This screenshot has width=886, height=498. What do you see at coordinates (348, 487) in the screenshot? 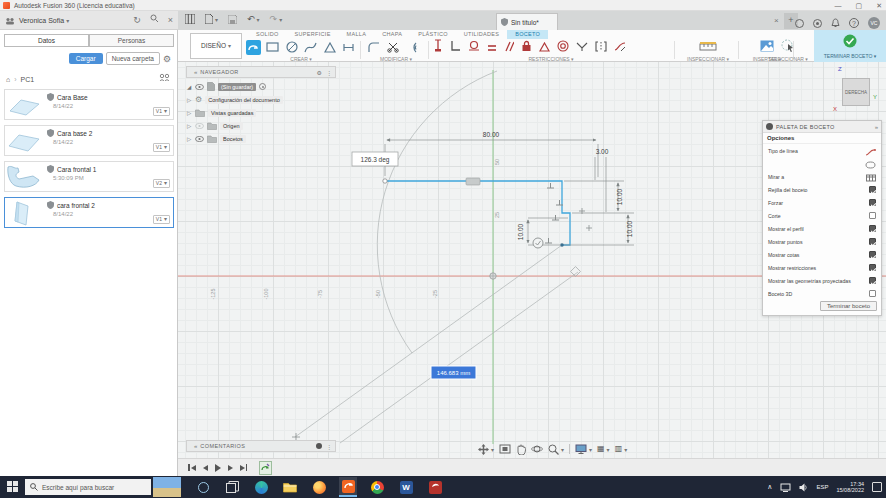
I see `taskbar-fusion360-icon` at bounding box center [348, 487].